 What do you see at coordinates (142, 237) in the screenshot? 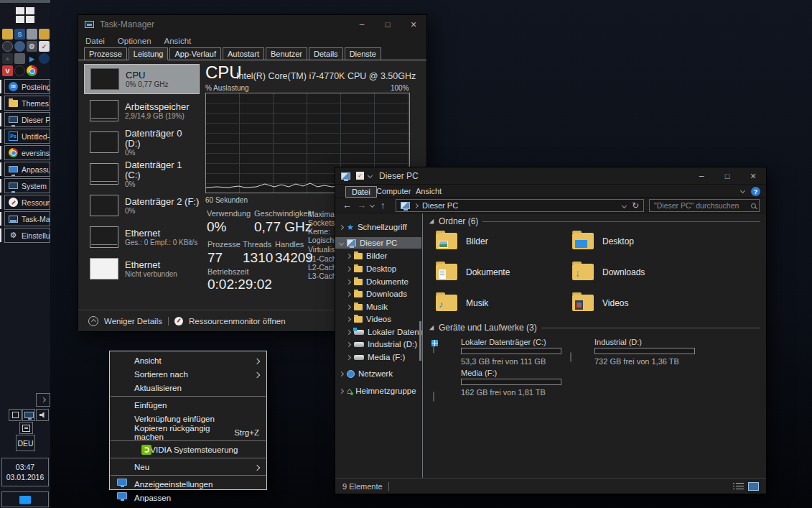
I see `perf-item-ethernet: EthernetGes.: 0 Empf.: 0 KBit/s` at bounding box center [142, 237].